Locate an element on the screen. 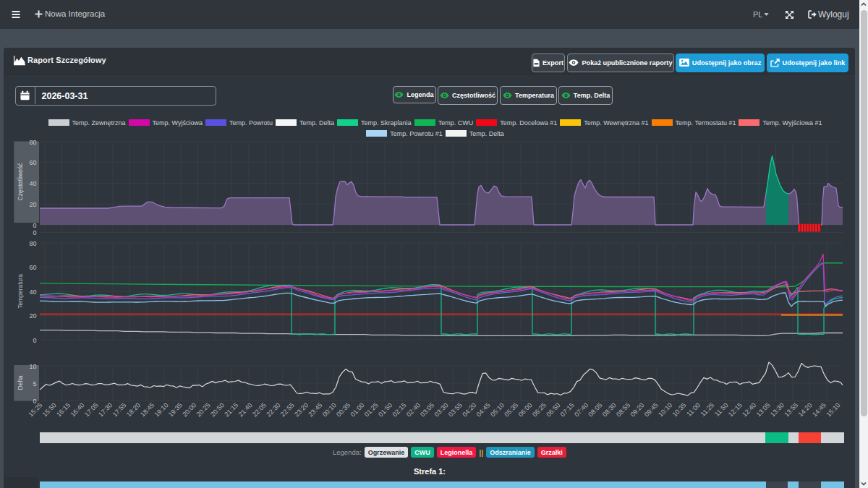  svg-text: 02:15 is located at coordinates (399, 409).